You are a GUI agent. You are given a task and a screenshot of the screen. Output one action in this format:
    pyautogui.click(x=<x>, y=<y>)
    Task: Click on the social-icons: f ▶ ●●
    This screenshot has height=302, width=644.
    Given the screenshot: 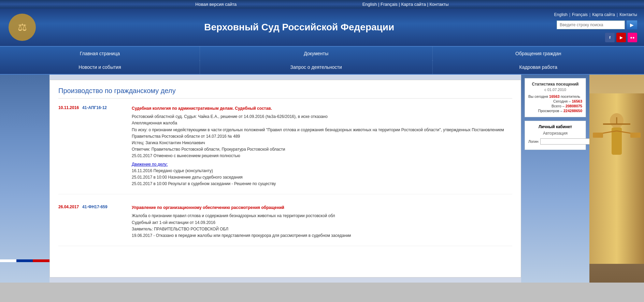 What is the action you would take?
    pyautogui.click(x=621, y=37)
    